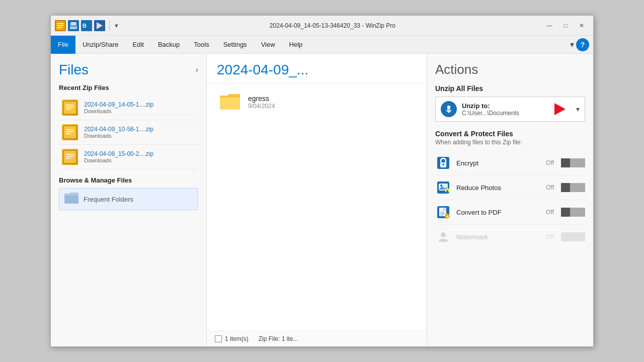 The image size is (644, 362). I want to click on select-all-checkbox, so click(218, 339).